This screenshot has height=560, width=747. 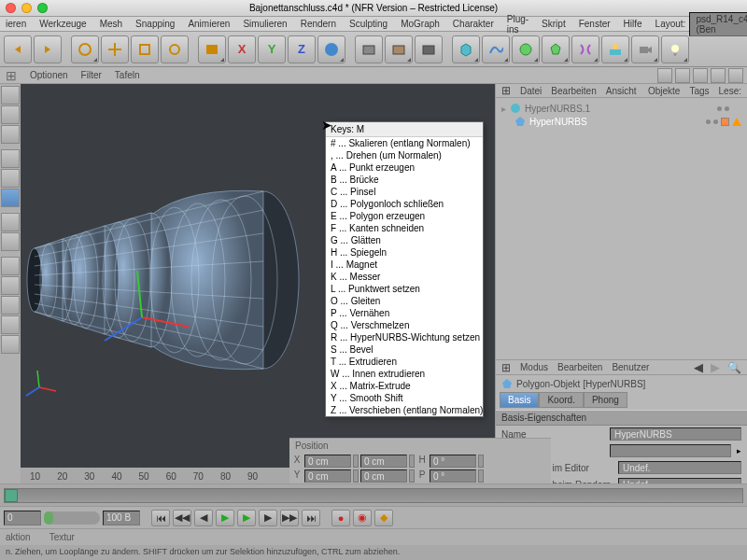 I want to click on tab-phong: Phong, so click(x=605, y=399).